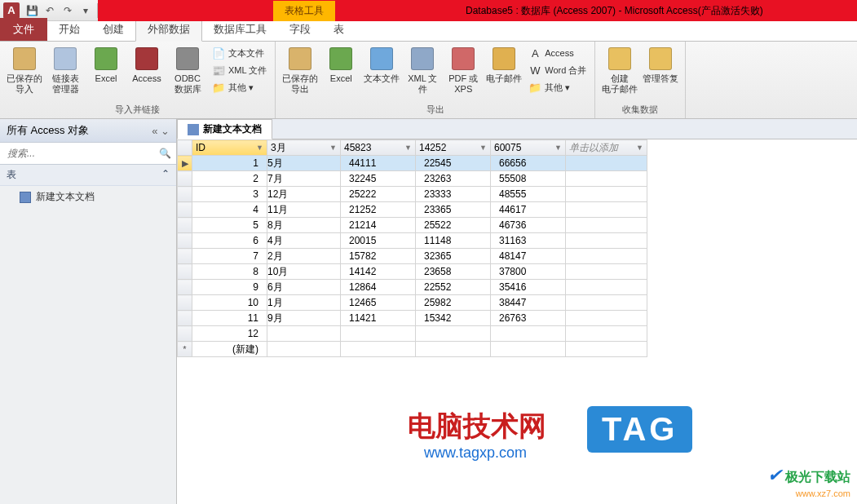  I want to click on save-icon: 💾, so click(32, 11).